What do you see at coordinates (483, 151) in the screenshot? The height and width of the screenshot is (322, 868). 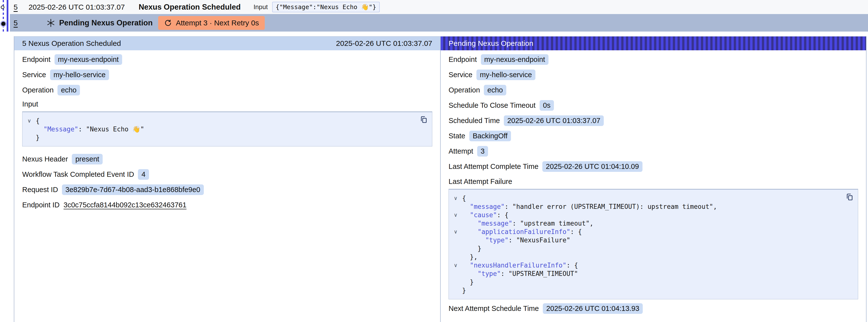 I see `field-value: 3` at bounding box center [483, 151].